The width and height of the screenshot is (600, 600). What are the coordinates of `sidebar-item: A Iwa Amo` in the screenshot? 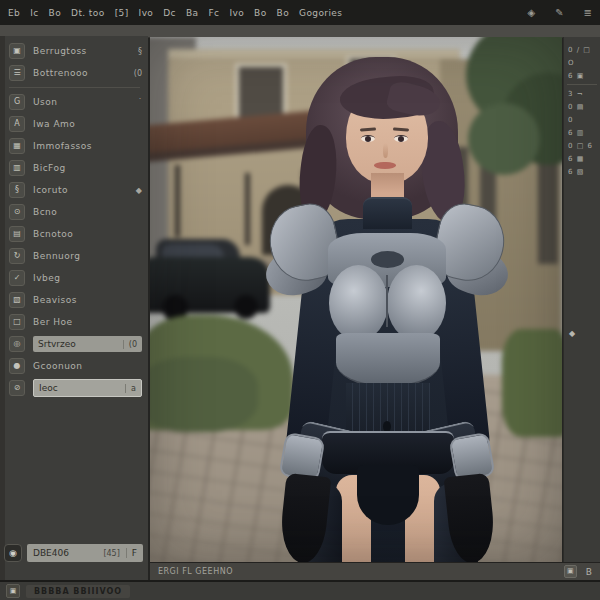 It's located at (76, 124).